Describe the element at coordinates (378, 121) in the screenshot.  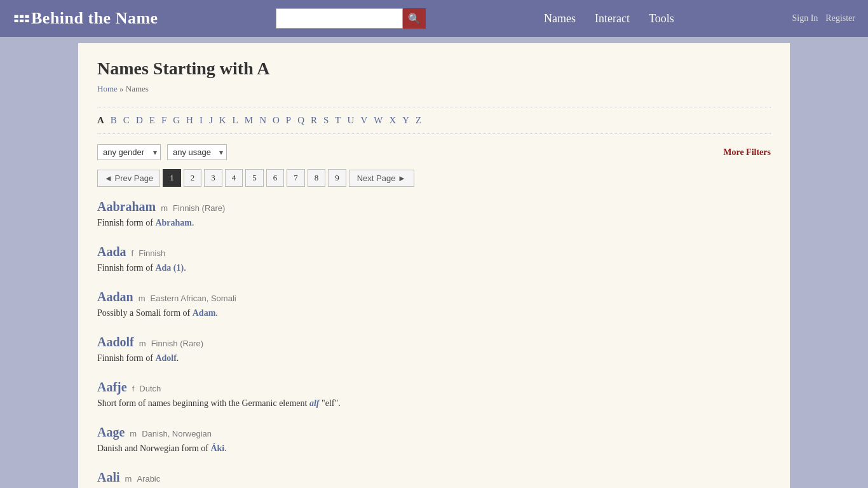
I see `alpha-w: W` at that location.